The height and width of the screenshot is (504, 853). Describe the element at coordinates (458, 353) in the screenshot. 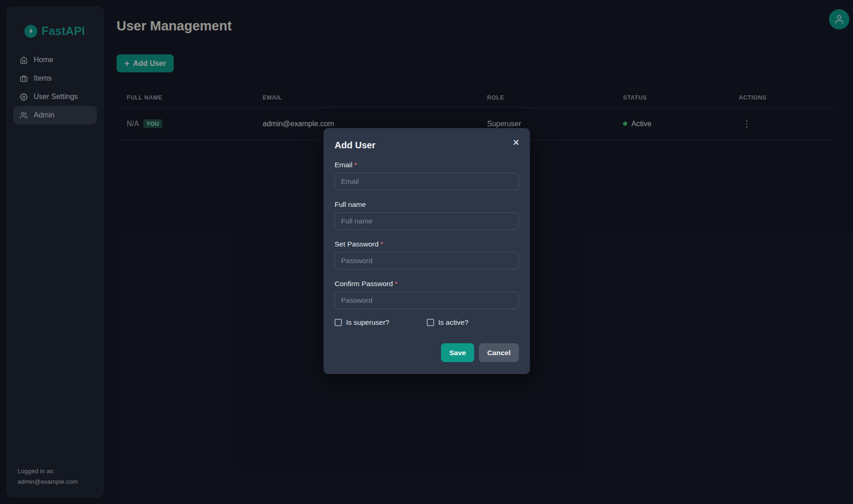

I see `save-button: Save` at that location.